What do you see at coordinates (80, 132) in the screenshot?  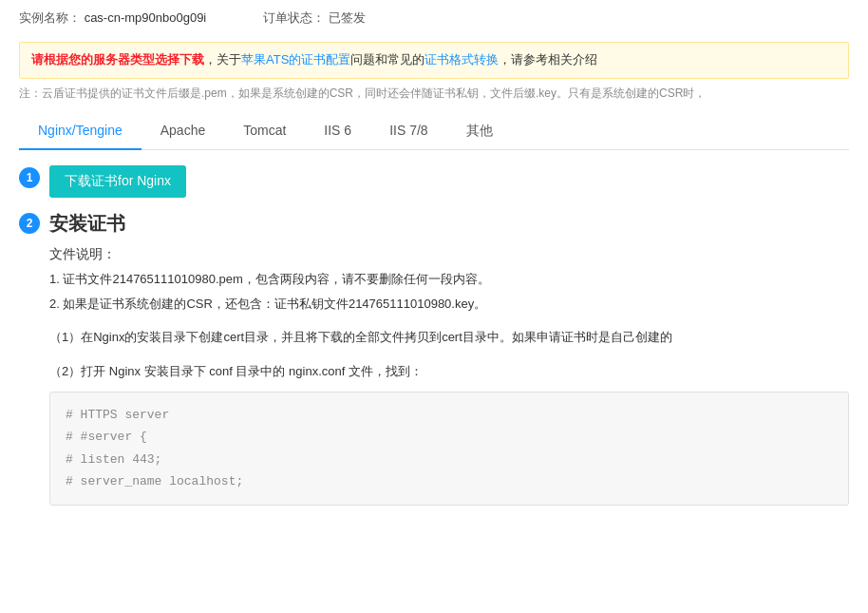 I see `tab-nginx: Nginx/Tengine` at bounding box center [80, 132].